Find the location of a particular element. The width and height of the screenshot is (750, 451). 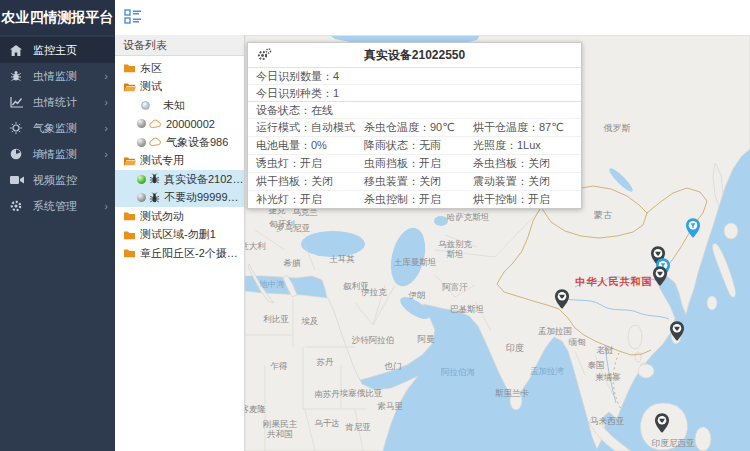

popup-param-移虫装置: 移虫装置：关闭 is located at coordinates (418, 182).